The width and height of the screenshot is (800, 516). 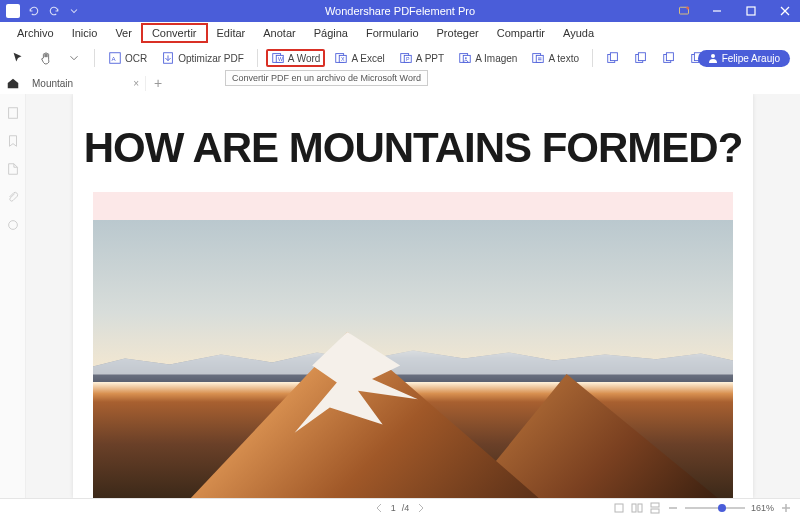 What do you see at coordinates (128, 58) in the screenshot?
I see `ocr-button: AOCR` at bounding box center [128, 58].